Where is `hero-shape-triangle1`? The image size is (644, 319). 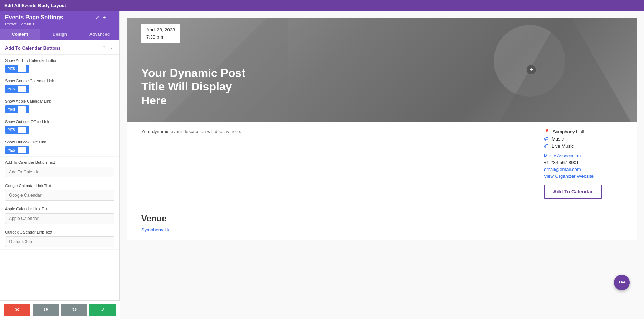
hero-shape-triangle1 is located at coordinates (565, 70).